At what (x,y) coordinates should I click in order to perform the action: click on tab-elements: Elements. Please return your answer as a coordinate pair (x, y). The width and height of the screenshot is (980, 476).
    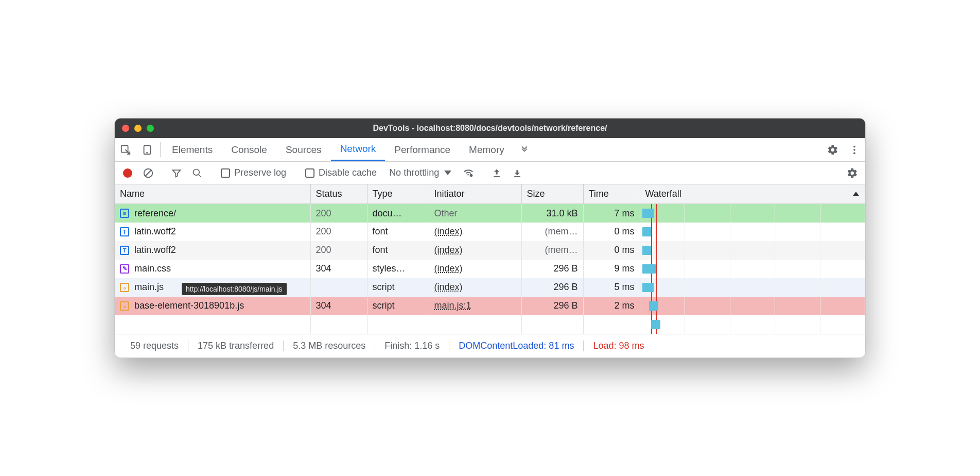
    Looking at the image, I should click on (192, 149).